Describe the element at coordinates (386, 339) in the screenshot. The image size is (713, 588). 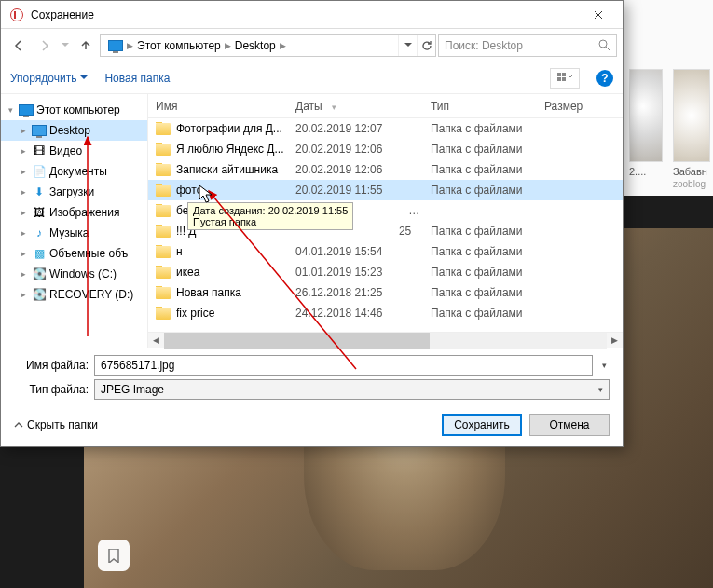
I see `horizontal-scrollbar: ◀ ▶` at that location.